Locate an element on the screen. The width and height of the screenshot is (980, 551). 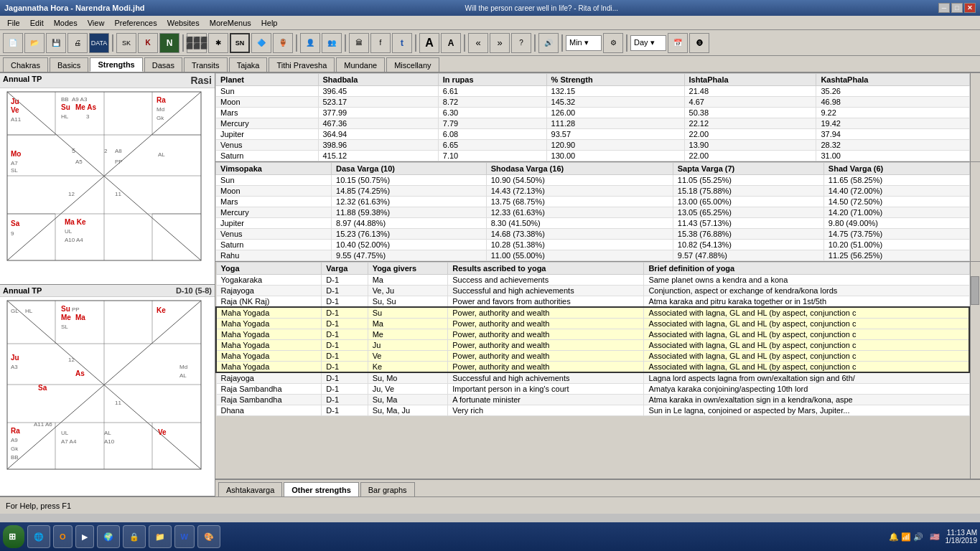
toolbar-calendar: 📅 is located at coordinates (678, 43).